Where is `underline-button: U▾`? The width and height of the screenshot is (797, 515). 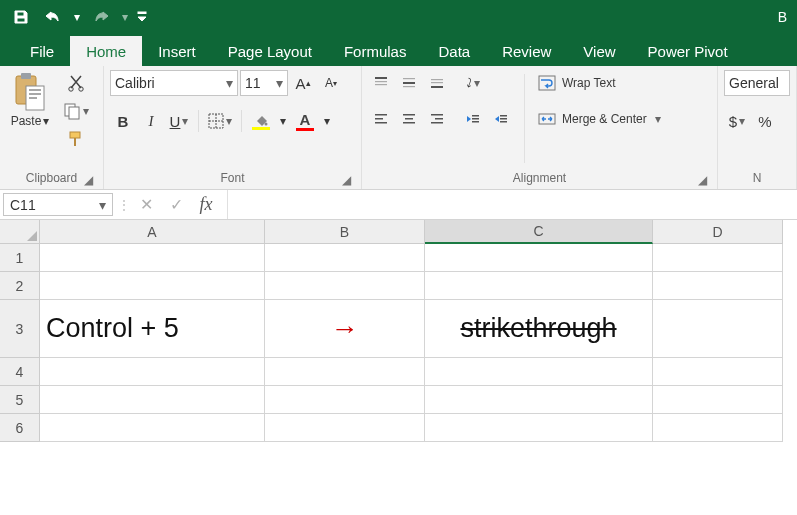
underline-button: U▾ is located at coordinates (179, 121).